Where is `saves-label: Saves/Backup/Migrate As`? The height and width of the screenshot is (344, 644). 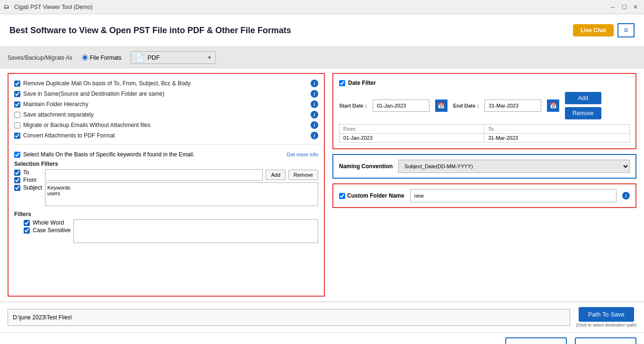 saves-label: Saves/Backup/Migrate As is located at coordinates (40, 58).